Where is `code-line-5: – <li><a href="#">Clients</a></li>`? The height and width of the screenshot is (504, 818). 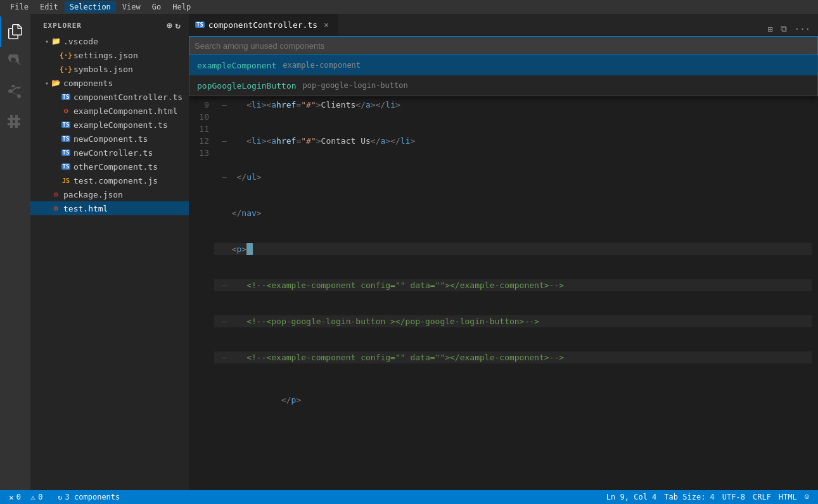
code-line-5: – <li><a href="#">Clients</a></li> is located at coordinates (513, 105).